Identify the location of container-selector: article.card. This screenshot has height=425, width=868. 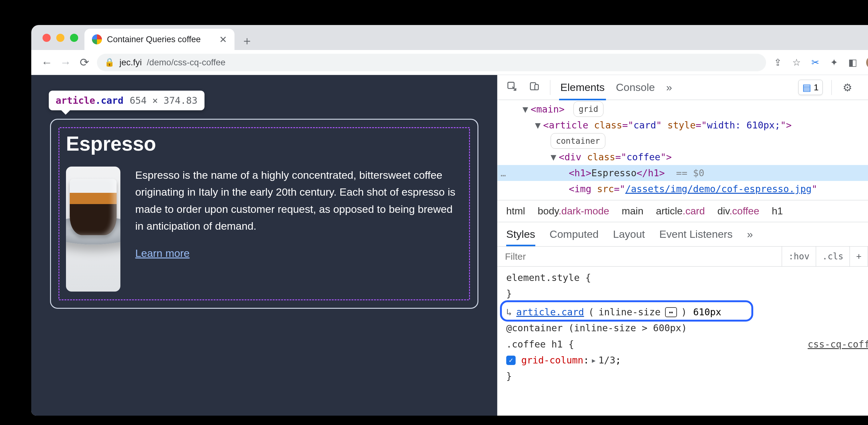
(550, 312).